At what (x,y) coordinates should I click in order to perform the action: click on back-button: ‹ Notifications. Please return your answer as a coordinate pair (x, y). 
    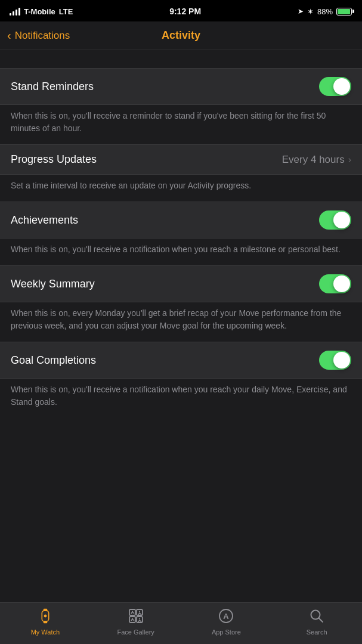
    Looking at the image, I should click on (38, 36).